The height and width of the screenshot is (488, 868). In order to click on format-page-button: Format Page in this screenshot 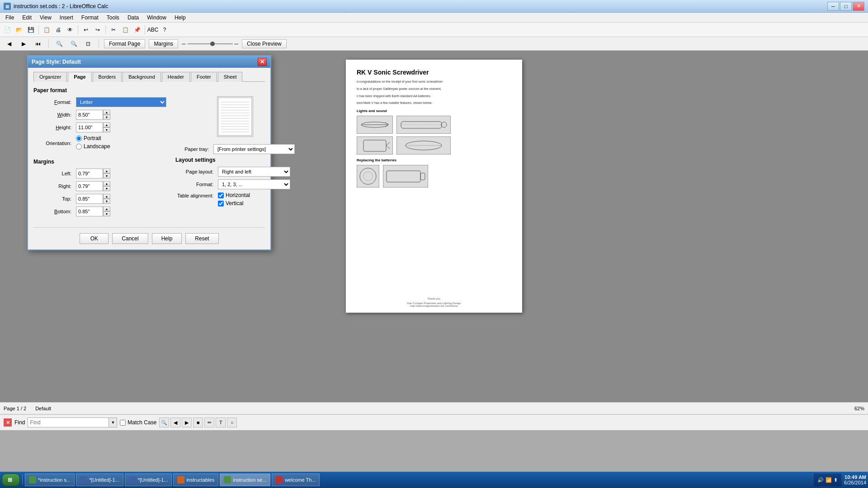, I will do `click(125, 44)`.